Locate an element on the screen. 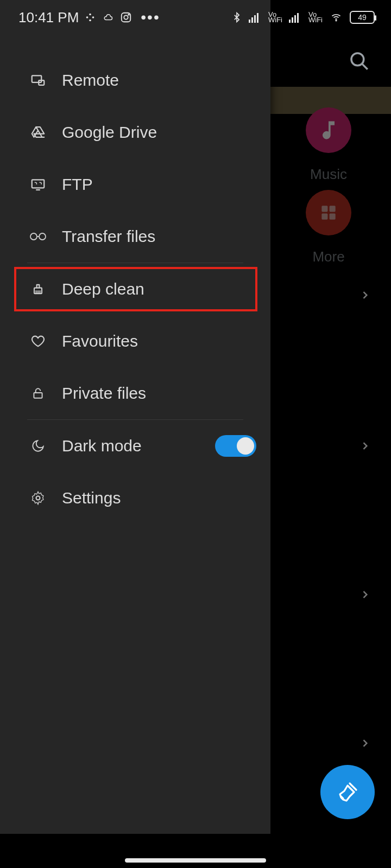 This screenshot has height=868, width=391. menu-label: Deep clean is located at coordinates (97, 289).